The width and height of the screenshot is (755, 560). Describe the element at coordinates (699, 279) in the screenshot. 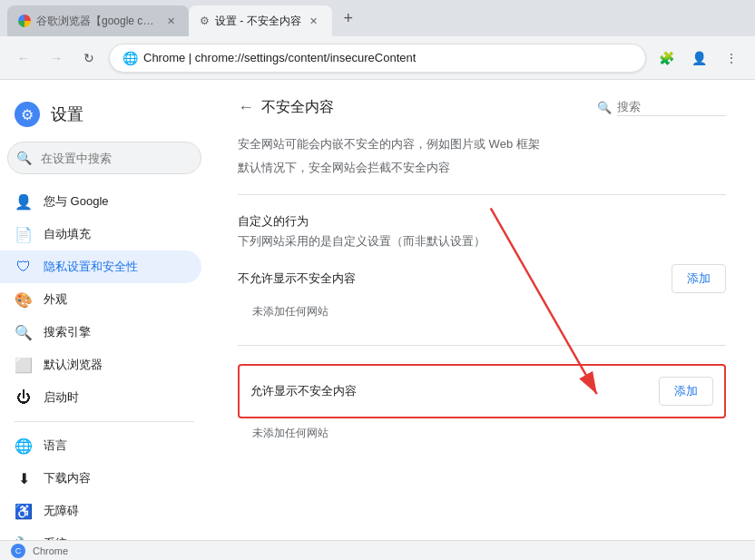

I see `block-add-button: 添加` at that location.